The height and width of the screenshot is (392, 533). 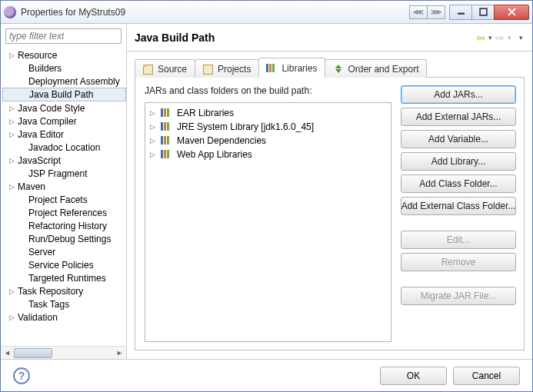 I want to click on edit-button: Edit..., so click(x=458, y=240).